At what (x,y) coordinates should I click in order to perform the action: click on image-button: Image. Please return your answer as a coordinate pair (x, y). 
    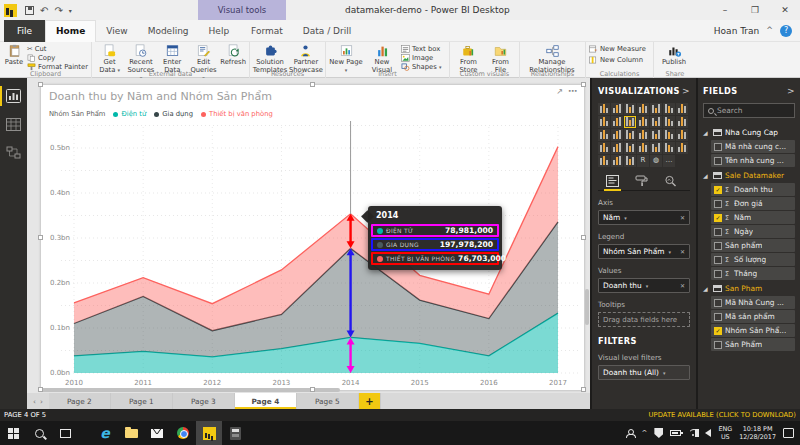
    Looking at the image, I should click on (422, 58).